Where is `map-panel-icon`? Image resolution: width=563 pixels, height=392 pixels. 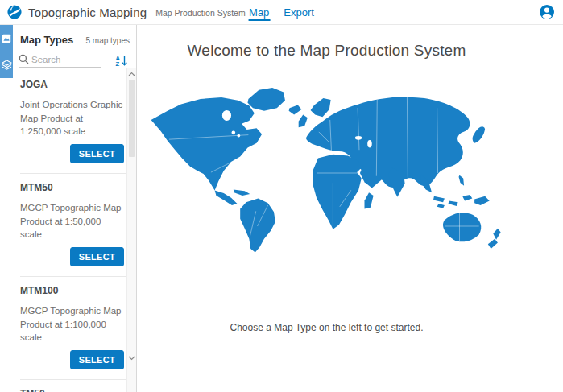
map-panel-icon is located at coordinates (6, 39).